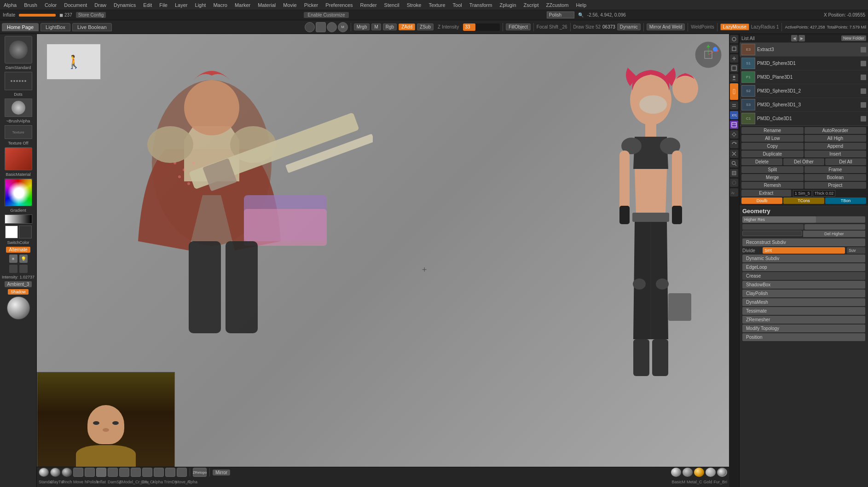 The image size is (868, 487). Describe the element at coordinates (18, 219) in the screenshot. I see `gradient-bar` at that location.